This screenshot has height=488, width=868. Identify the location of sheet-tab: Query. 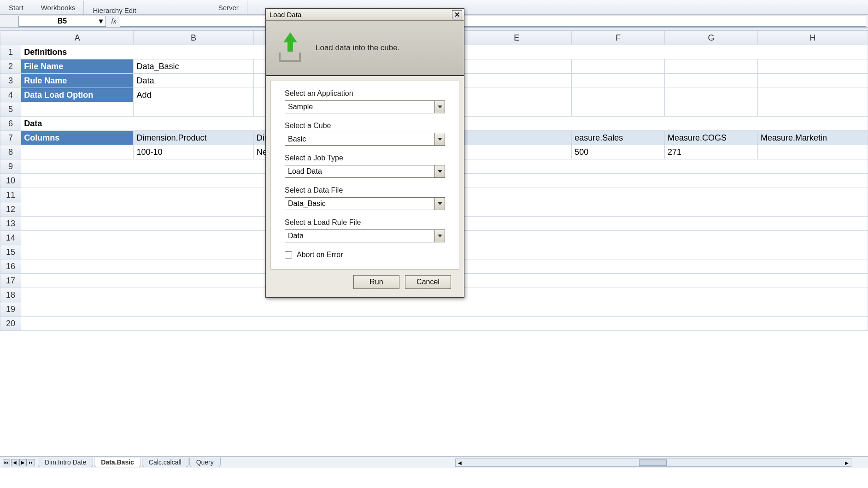
(205, 463).